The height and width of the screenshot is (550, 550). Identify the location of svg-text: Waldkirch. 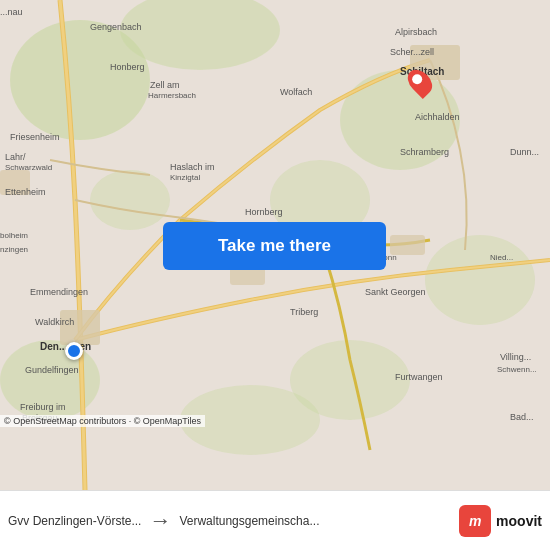
(54, 322).